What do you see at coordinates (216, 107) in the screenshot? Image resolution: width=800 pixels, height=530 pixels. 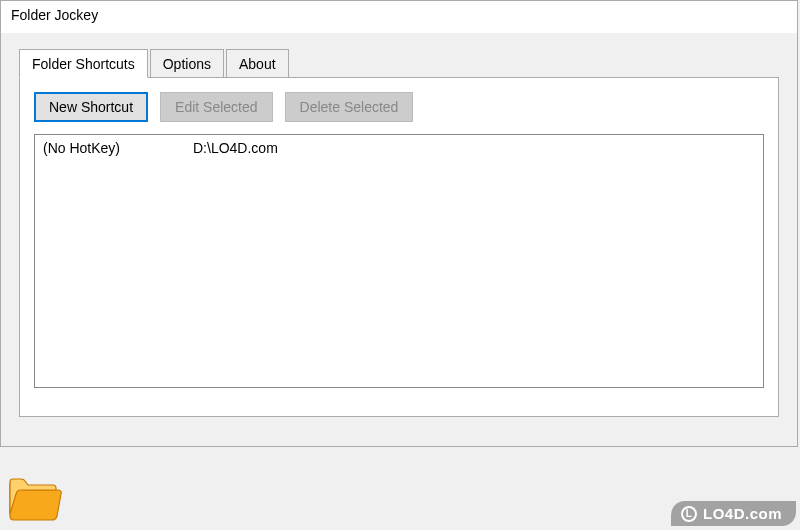 I see `edit-selected-button: Edit Selected` at bounding box center [216, 107].